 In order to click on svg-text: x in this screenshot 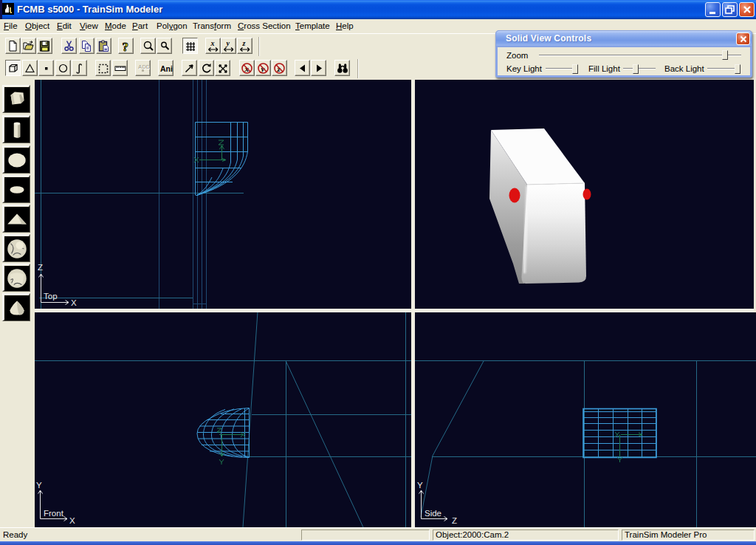, I will do `click(213, 44)`.